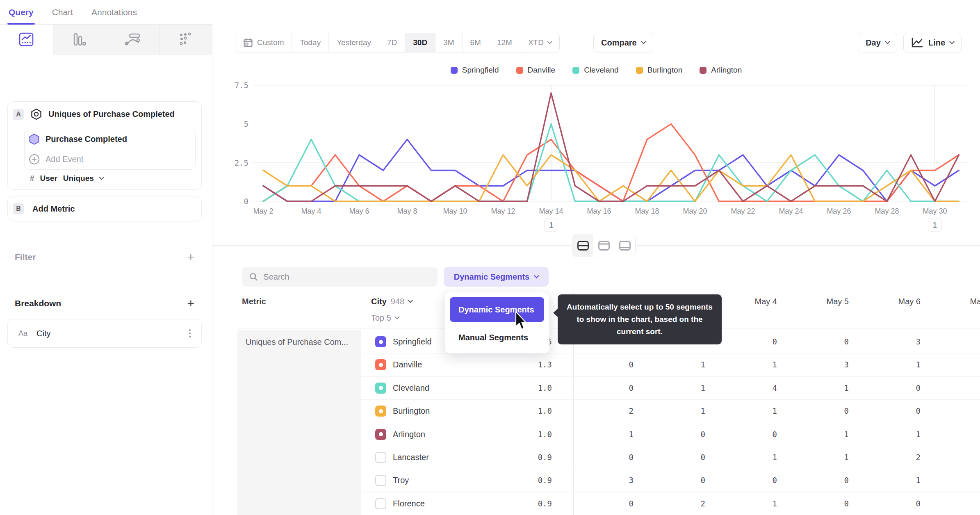 Image resolution: width=980 pixels, height=515 pixels. I want to click on stream-chart-icon, so click(132, 40).